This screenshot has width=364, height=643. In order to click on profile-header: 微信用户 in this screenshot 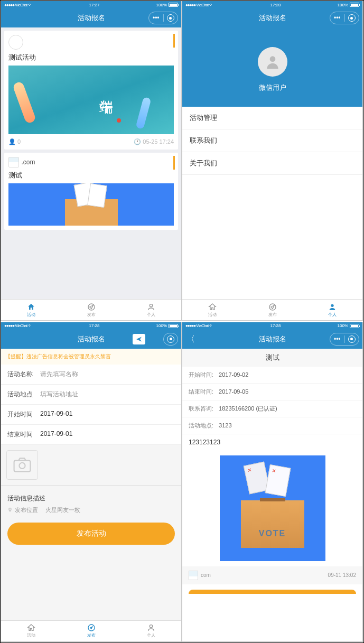, I will do `click(273, 67)`.